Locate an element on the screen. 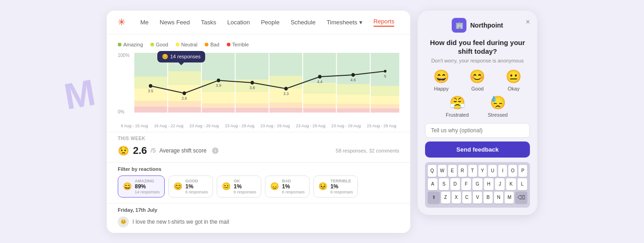  widget-header: 🏢 Northpoint × is located at coordinates (477, 25).